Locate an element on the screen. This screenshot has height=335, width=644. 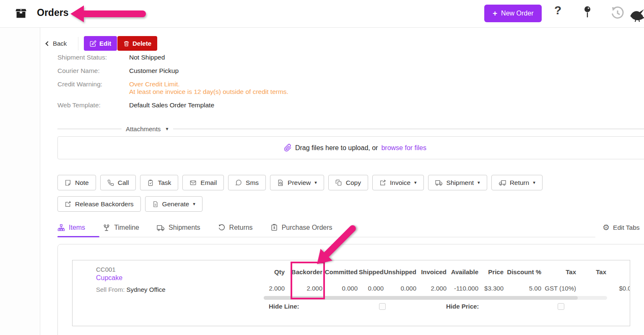
rotate-ccw-icon is located at coordinates (222, 228).